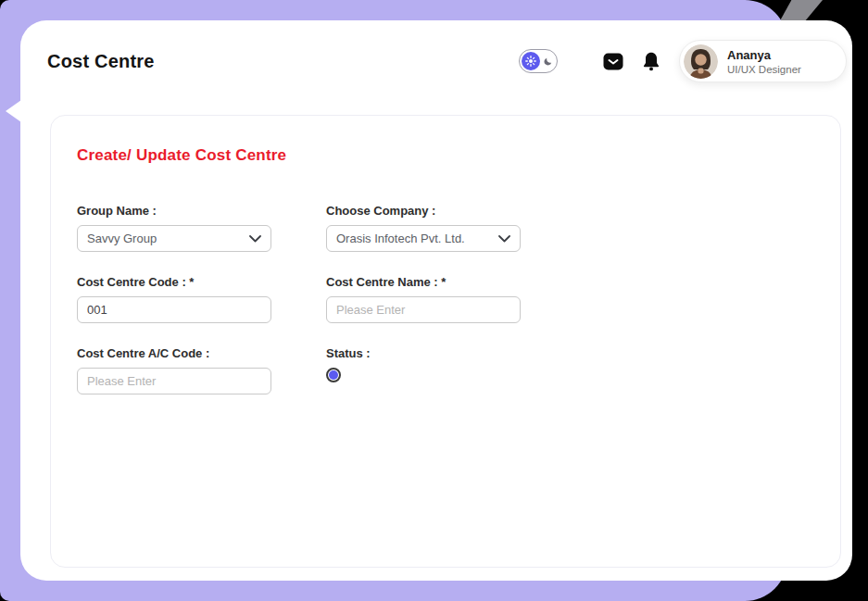 This screenshot has width=868, height=601. What do you see at coordinates (417, 239) in the screenshot?
I see `choose-company-value: Orasis Infotech Pvt. Ltd.` at bounding box center [417, 239].